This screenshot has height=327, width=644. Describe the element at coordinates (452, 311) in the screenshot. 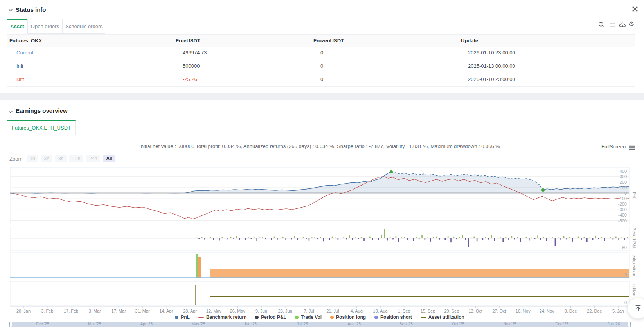

I see `svg-text: 29. Sep` at that location.